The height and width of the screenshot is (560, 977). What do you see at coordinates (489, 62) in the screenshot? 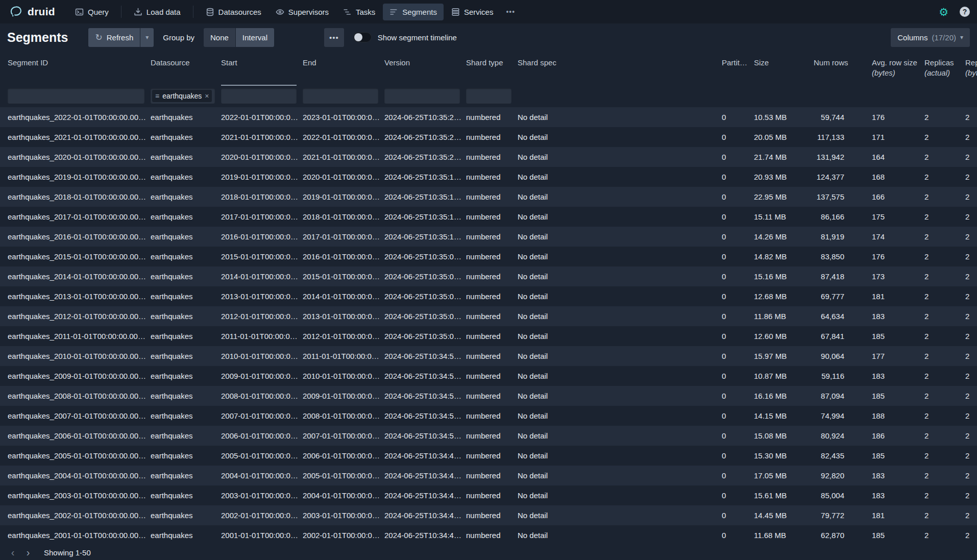
I see `column-label: Shard type` at bounding box center [489, 62].